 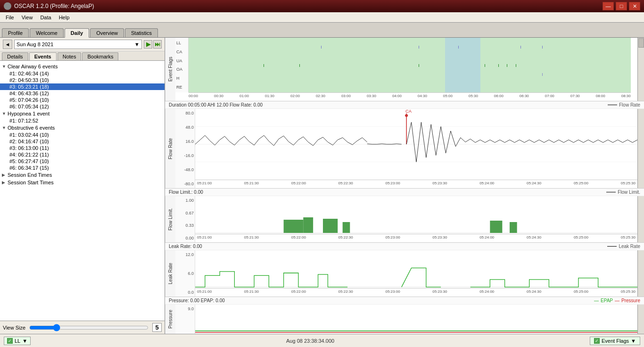 I want to click on expand-icon-4: ▶, so click(x=4, y=175).